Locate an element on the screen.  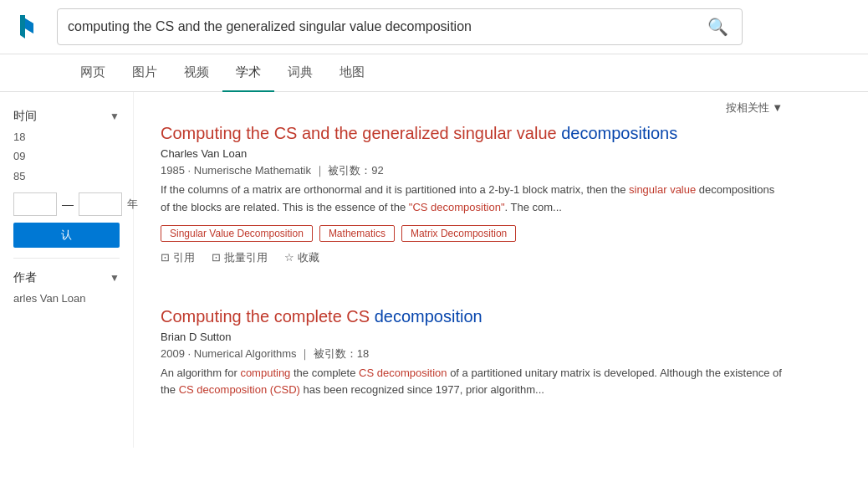
search-button: 🔍 is located at coordinates (717, 27).